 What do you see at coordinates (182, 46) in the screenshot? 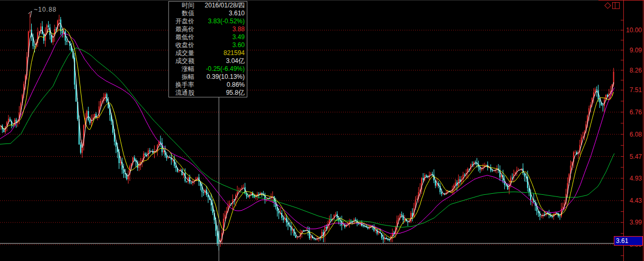
I see `tooltip-label: 收盘价` at bounding box center [182, 46].